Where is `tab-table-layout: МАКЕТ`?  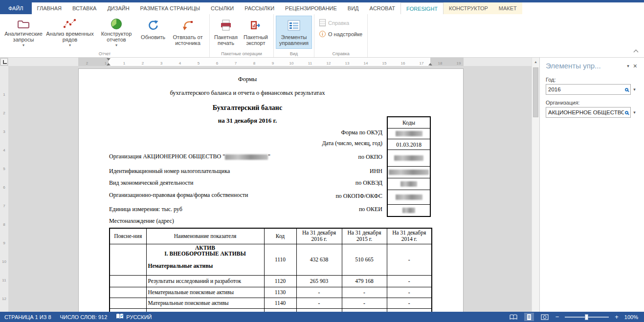 tab-table-layout: МАКЕТ is located at coordinates (508, 8).